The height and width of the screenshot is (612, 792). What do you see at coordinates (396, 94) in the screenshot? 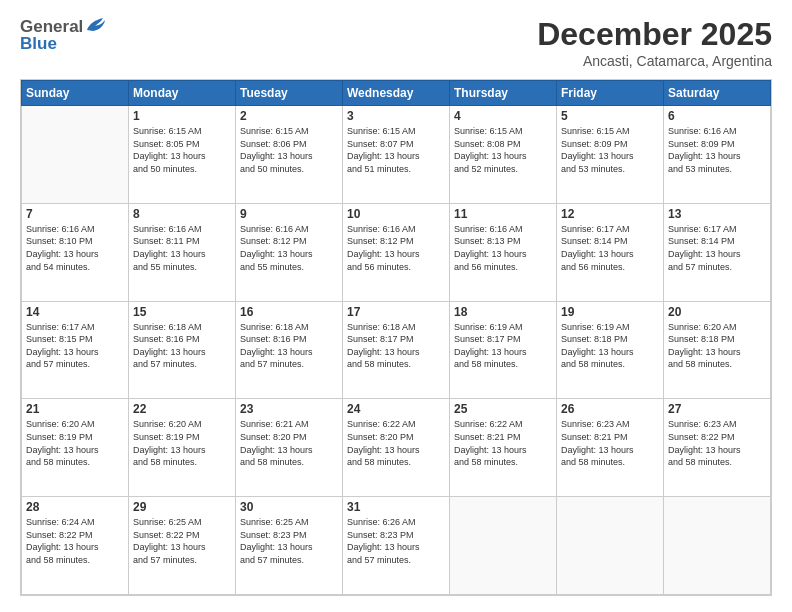
I see `header-wednesday: Wednesday` at bounding box center [396, 94].